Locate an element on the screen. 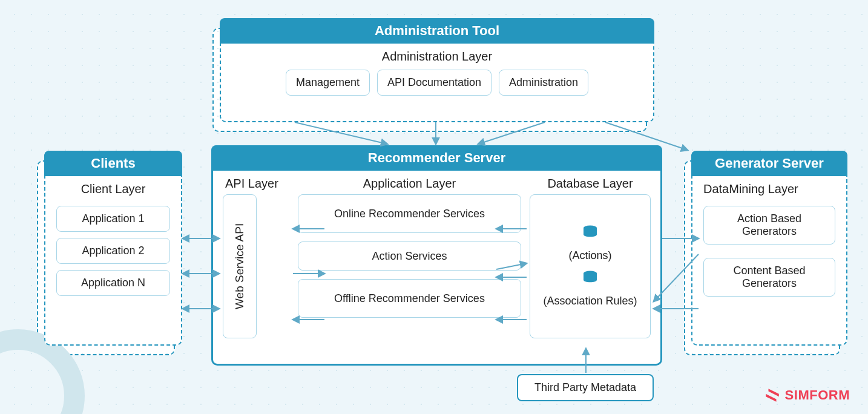  admin-item-administration: Administration is located at coordinates (544, 82).